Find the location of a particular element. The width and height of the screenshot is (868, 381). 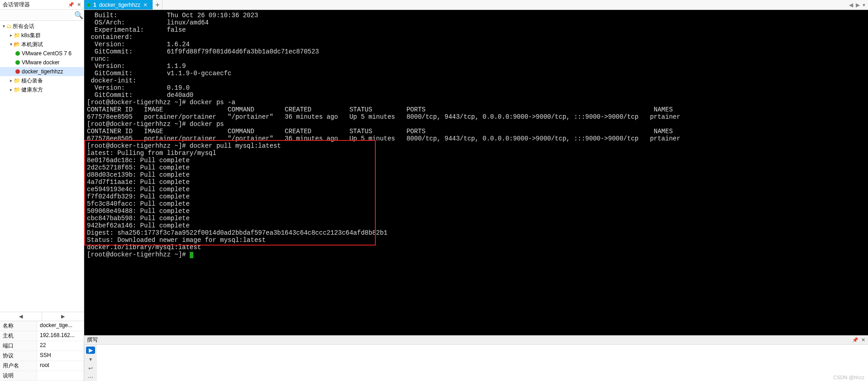

nav-next-button: ▶ is located at coordinates (63, 316).